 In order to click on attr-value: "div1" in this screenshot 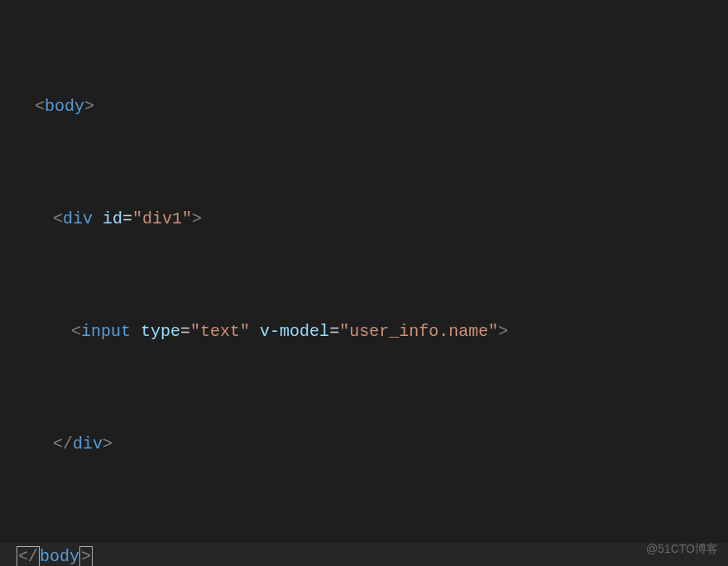, I will do `click(162, 218)`.